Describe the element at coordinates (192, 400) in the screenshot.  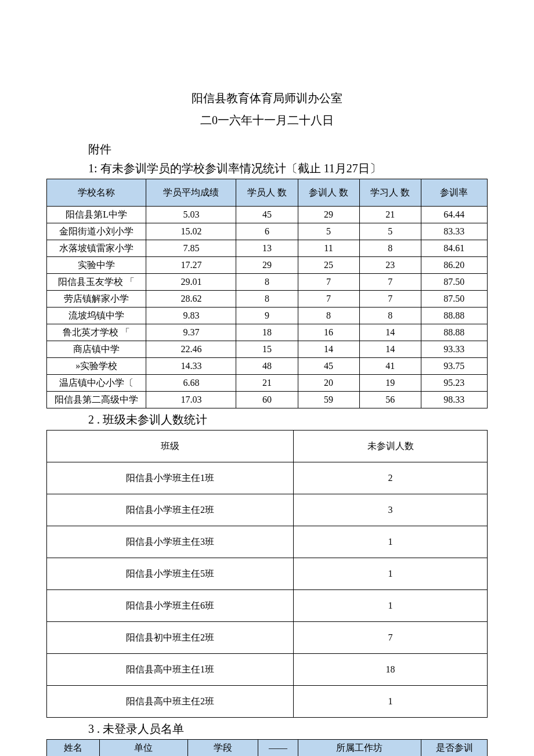
I see `cell-avg: 17.03` at that location.